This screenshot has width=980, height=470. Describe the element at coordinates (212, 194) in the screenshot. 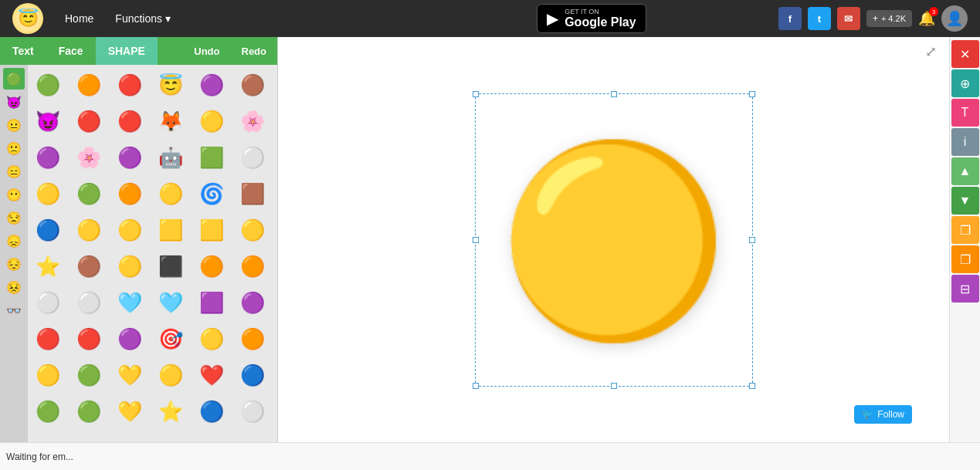

I see `emoji-grid-item: 🌀` at that location.